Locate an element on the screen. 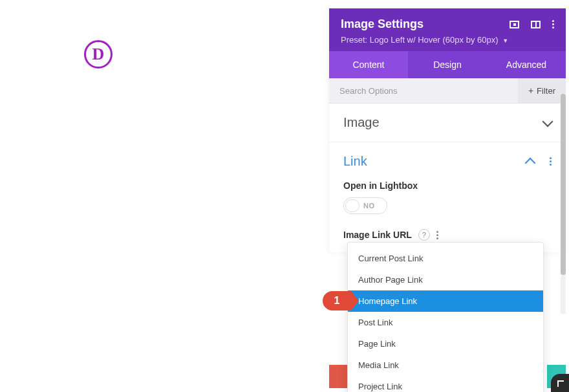  section-link-header: Link is located at coordinates (447, 162).